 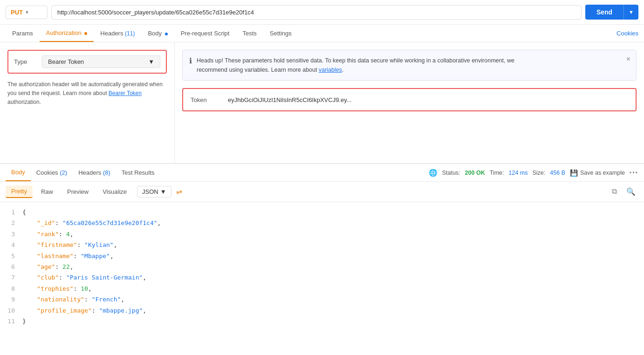 I want to click on type-select: Bearer Token ▼, so click(x=101, y=61).